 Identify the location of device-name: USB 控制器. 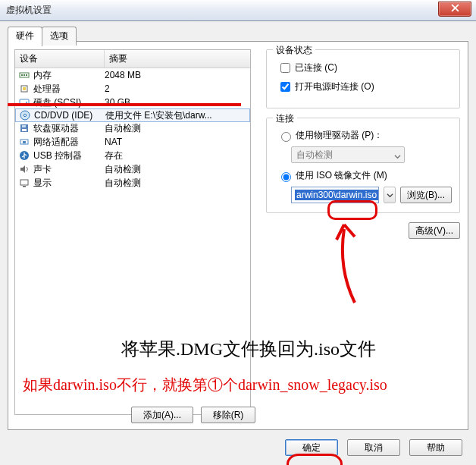
(69, 156).